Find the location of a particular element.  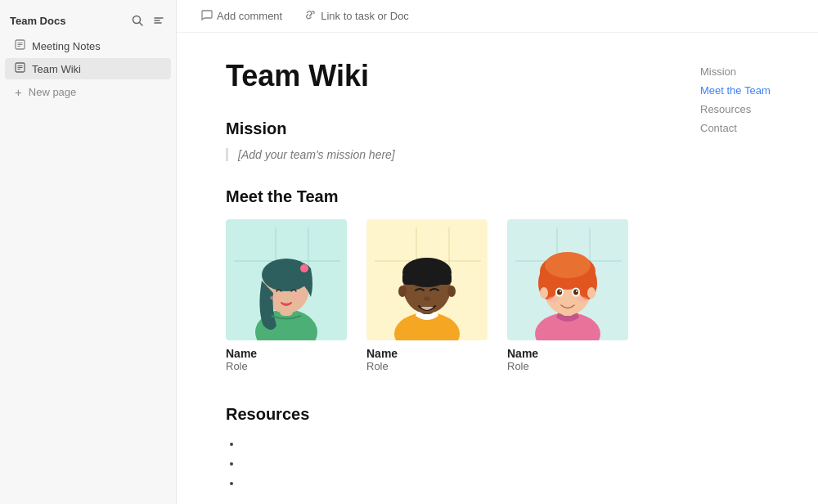

resources-heading: Resources is located at coordinates (496, 414).